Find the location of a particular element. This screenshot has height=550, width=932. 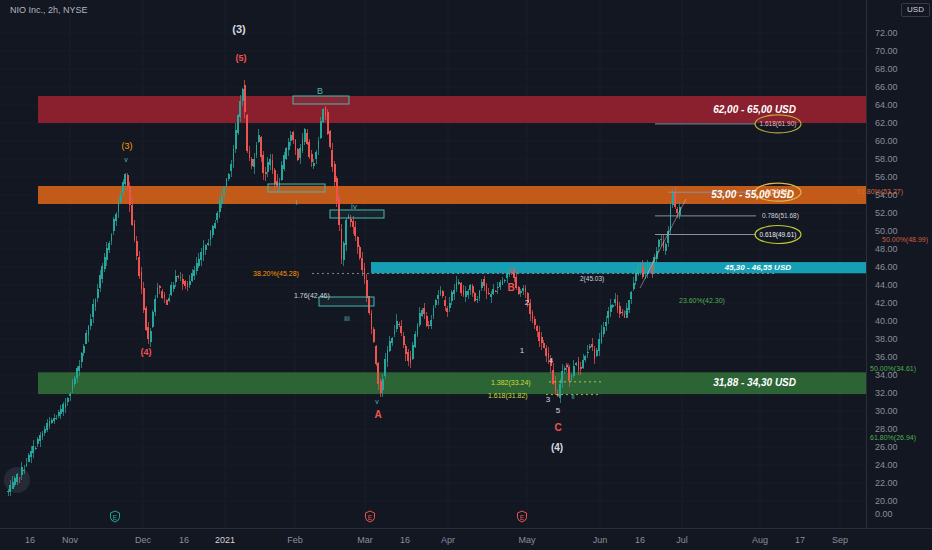

price-tick: 38.00 is located at coordinates (886, 339).